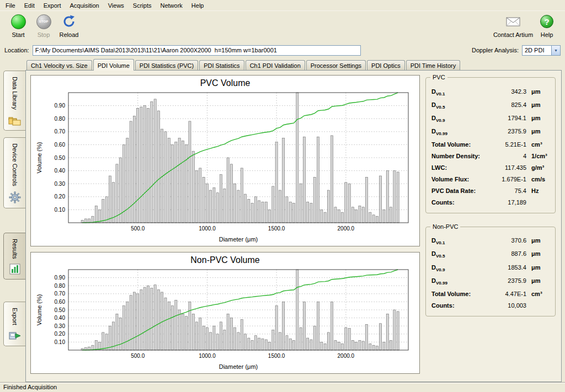  What do you see at coordinates (114, 65) in the screenshot?
I see `tab-pdi-volume: PDI Volume` at bounding box center [114, 65].